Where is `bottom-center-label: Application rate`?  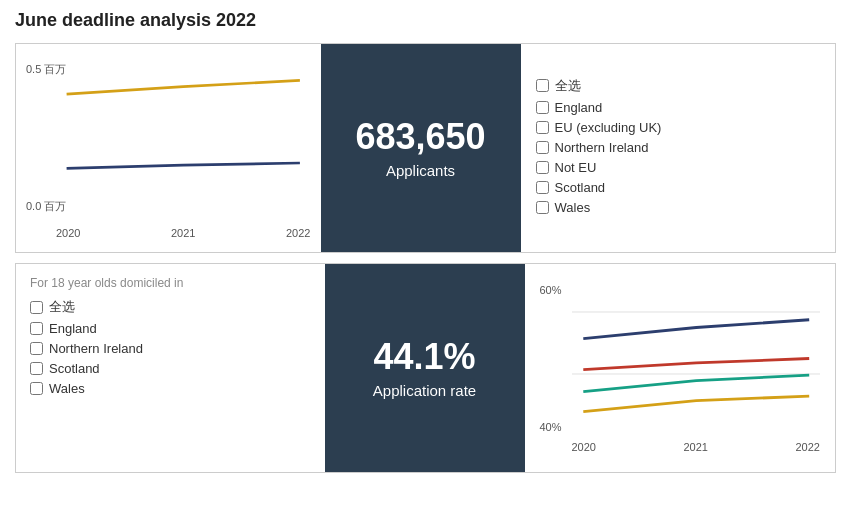 bottom-center-label: Application rate is located at coordinates (424, 390).